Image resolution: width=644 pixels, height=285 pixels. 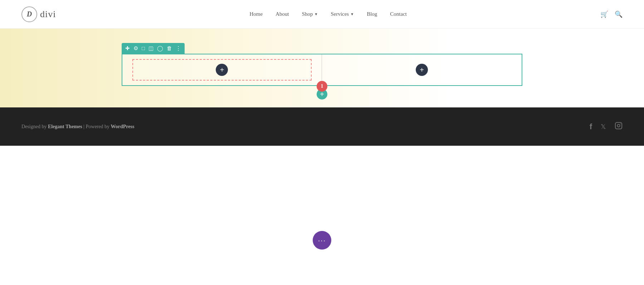 I want to click on row-container: + + 1, so click(x=322, y=70).